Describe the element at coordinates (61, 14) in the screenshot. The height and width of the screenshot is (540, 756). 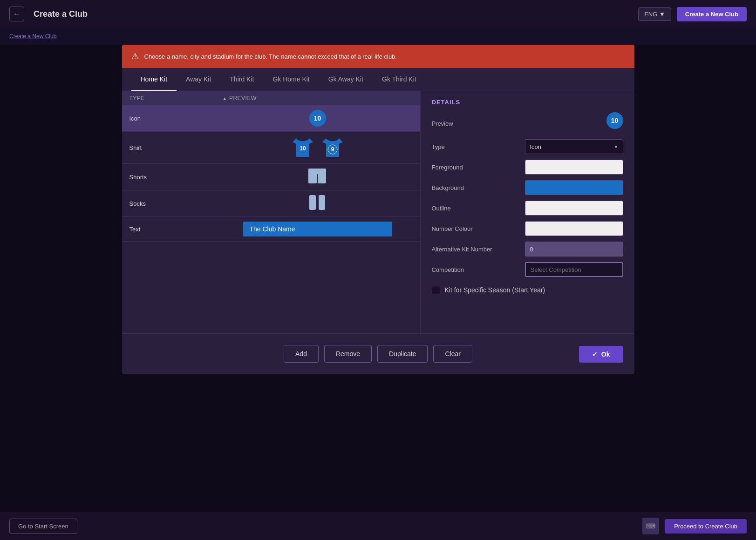
I see `page-title: Create a Club` at that location.